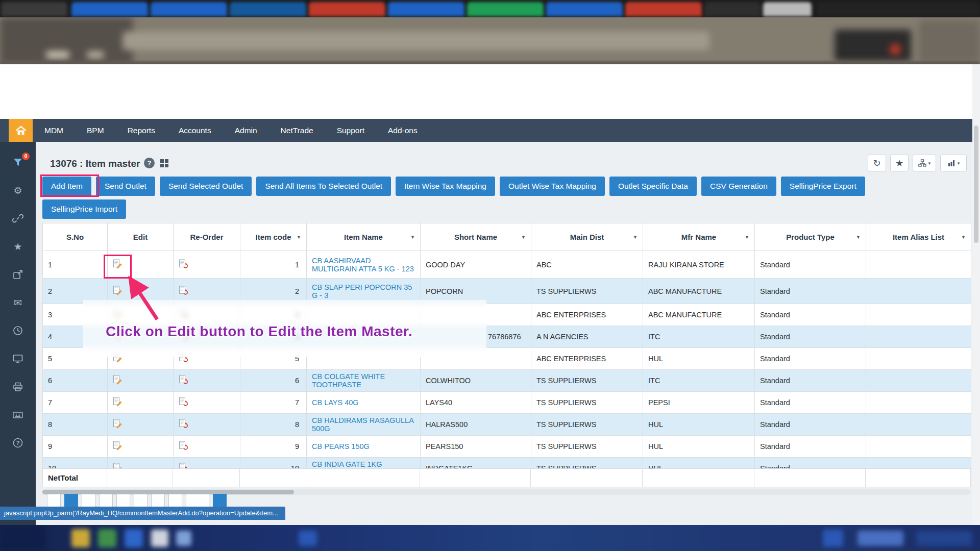 This screenshot has width=980, height=551. What do you see at coordinates (347, 464) in the screenshot?
I see `item-name-link: CB INDIA GATE 1KG BASMATI` at bounding box center [347, 464].